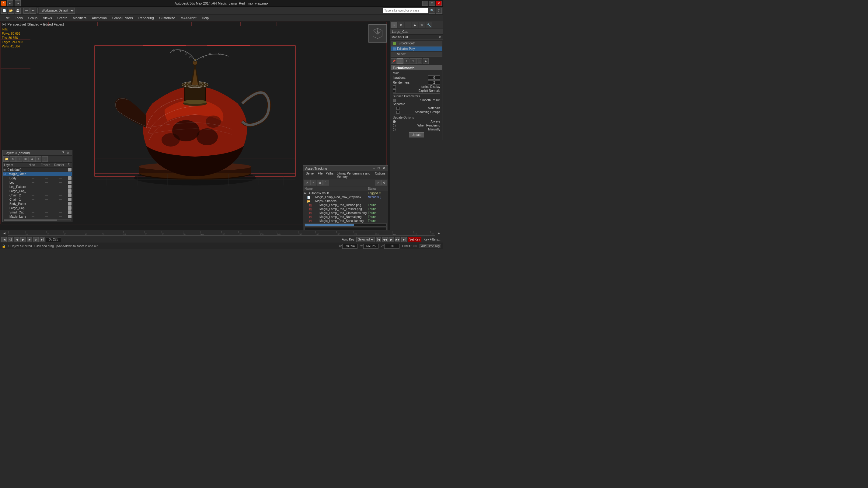 The height and width of the screenshot is (488, 868). Describe the element at coordinates (346, 205) in the screenshot. I see `asset-row-diffuse: 🖼 Magic_Lamp_Red_Diffuse.png Found` at that location.